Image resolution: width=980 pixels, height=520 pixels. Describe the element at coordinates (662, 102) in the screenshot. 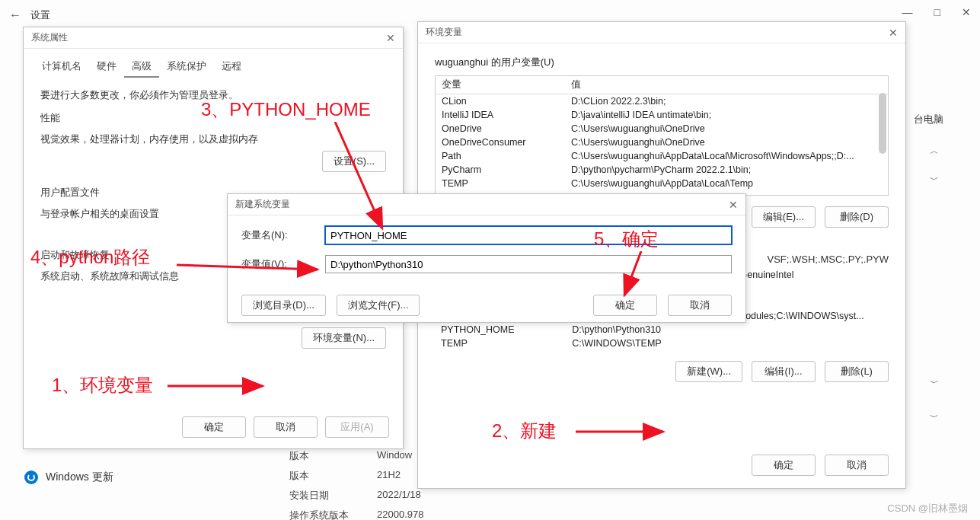

I see `table-row: CLionD:\CLion 2022.2.3\bin;` at that location.